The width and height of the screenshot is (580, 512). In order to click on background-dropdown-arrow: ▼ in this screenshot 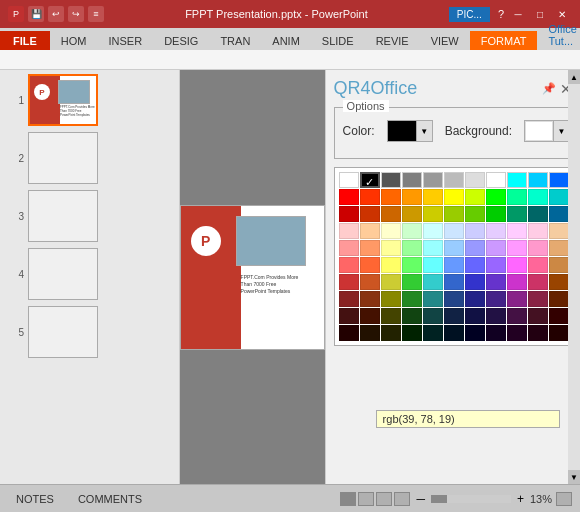, I will do `click(561, 131)`.